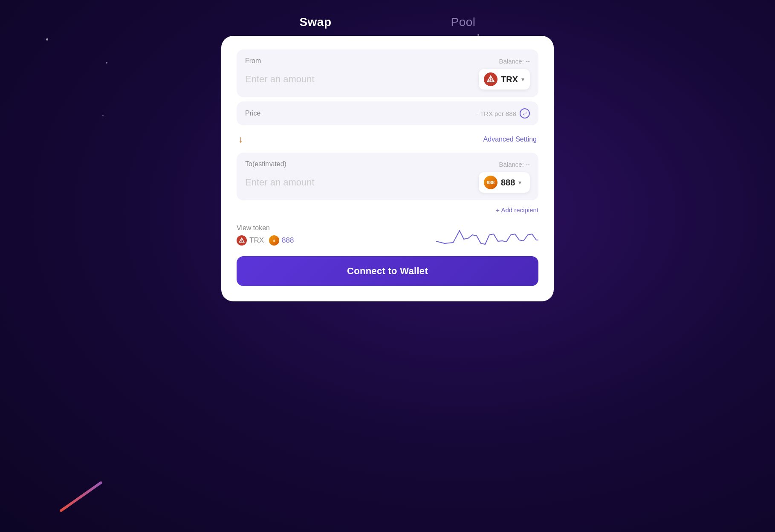  I want to click on trx-icon, so click(491, 79).